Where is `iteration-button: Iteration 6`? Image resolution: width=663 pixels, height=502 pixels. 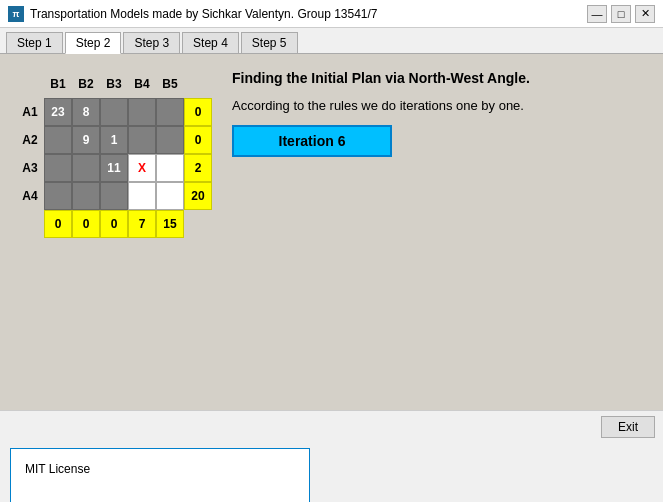
iteration-button: Iteration 6 is located at coordinates (312, 141).